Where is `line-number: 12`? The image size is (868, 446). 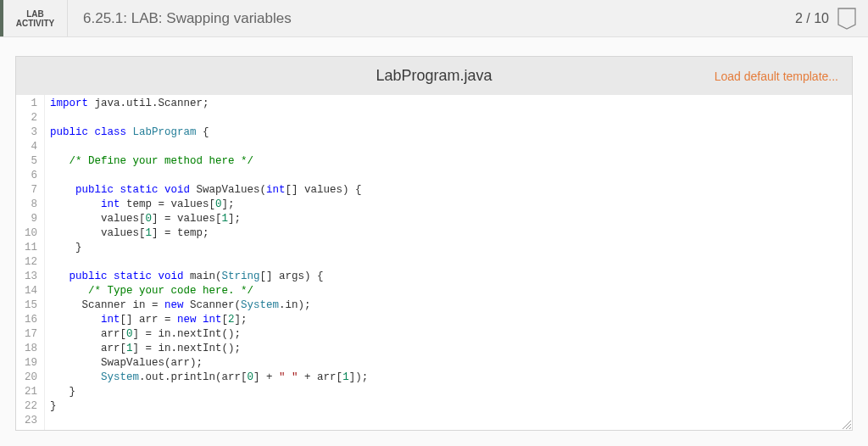 line-number: 12 is located at coordinates (29, 263).